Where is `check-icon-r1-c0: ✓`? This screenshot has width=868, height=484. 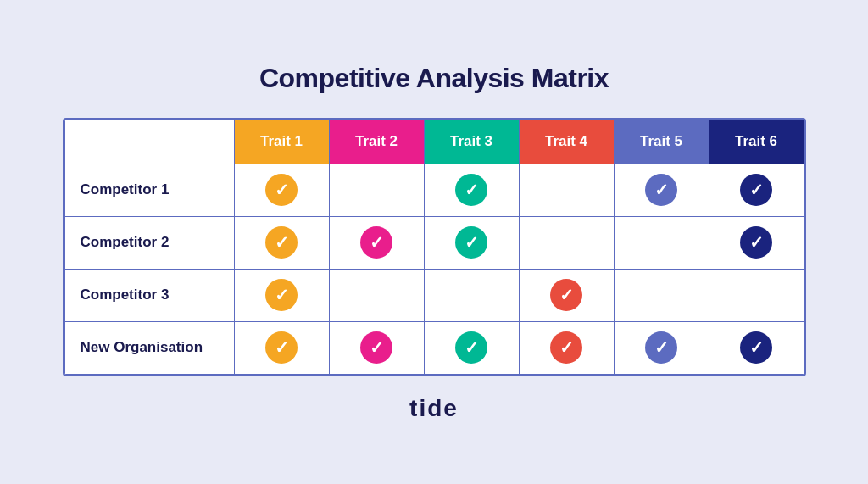
check-icon-r1-c0: ✓ is located at coordinates (281, 242).